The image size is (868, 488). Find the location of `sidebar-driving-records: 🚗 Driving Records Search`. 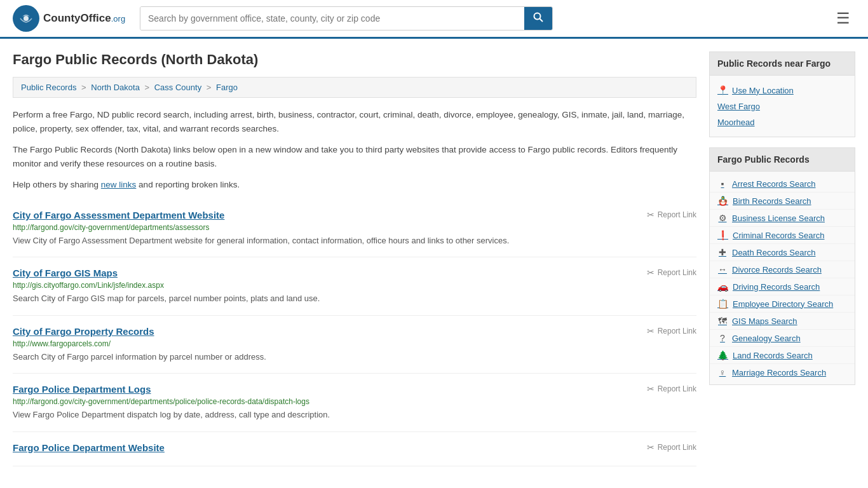

sidebar-driving-records: 🚗 Driving Records Search is located at coordinates (782, 287).